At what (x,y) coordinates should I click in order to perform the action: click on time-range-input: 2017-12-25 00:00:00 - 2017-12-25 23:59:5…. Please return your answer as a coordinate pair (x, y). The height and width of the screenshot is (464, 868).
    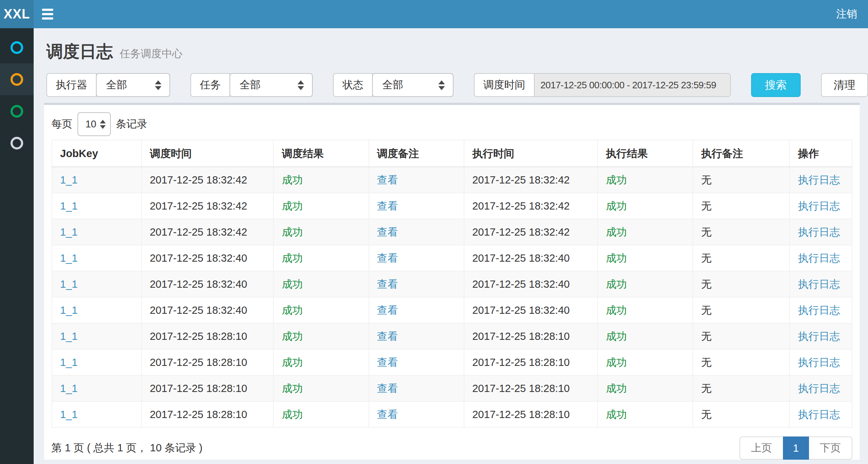
    Looking at the image, I should click on (633, 85).